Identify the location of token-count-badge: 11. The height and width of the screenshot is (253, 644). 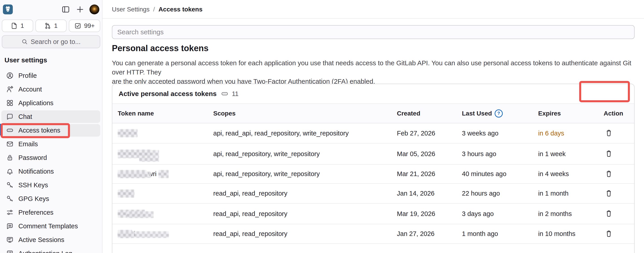
(235, 94).